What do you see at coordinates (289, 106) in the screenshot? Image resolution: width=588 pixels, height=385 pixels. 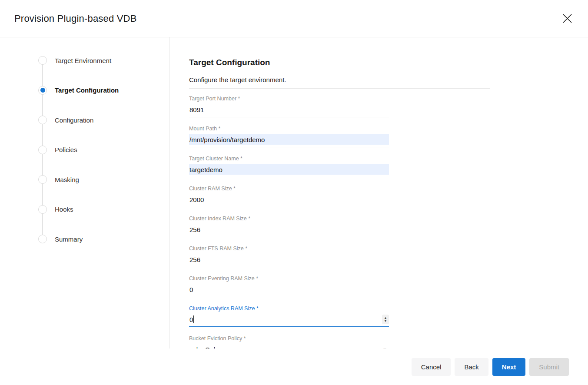 I see `field-target-port-number: Target Port Number *8091` at bounding box center [289, 106].